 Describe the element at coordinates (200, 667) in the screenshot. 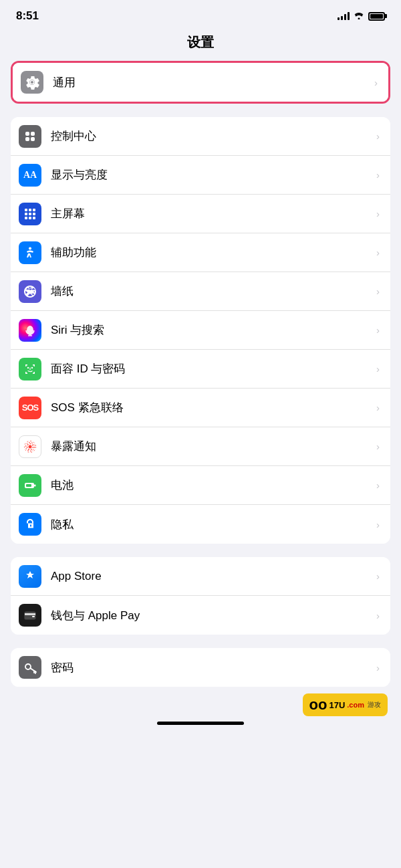

I see `section-password: 密码 ›` at that location.